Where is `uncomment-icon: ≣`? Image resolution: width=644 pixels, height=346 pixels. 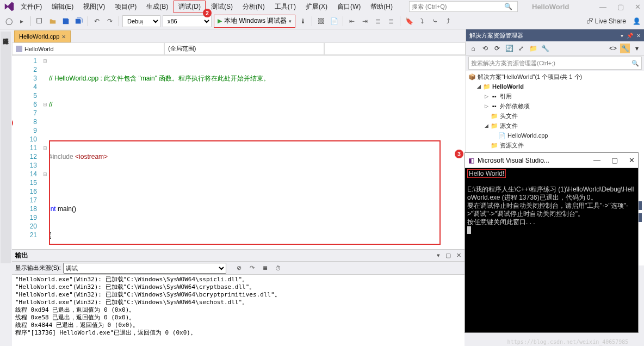
uncomment-icon: ≣ is located at coordinates (391, 21).